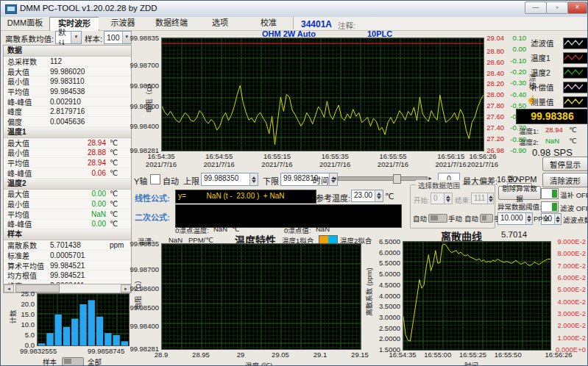 This screenshot has height=366, width=588. I want to click on dispersion-right-axis: 9.000E-28.000E-27.000E-26.000E-25.000E-2…, so click(569, 295).